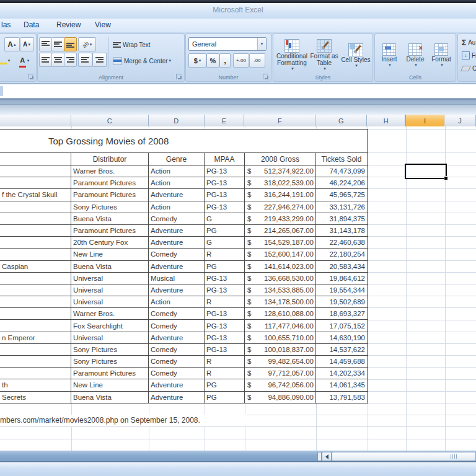 The width and height of the screenshot is (476, 476). I want to click on table-row: CaspianBuena VistaAdventurePG$141,614,02…, so click(184, 267).